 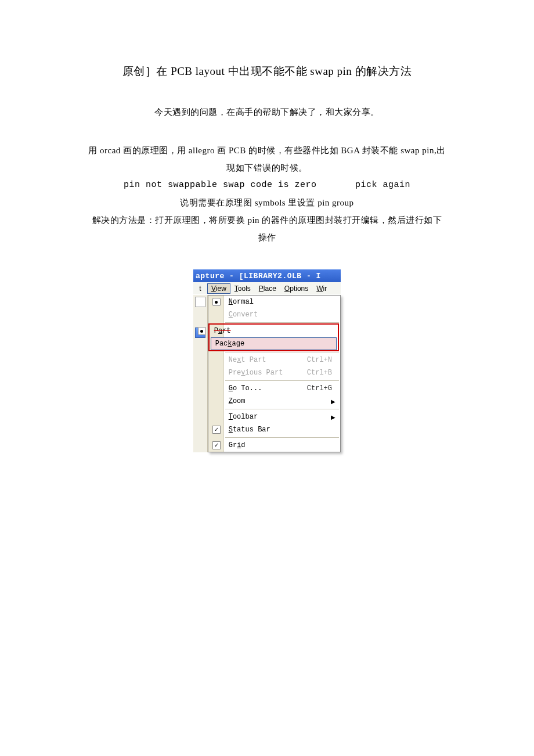 What do you see at coordinates (274, 374) in the screenshot?
I see `view-dropdown-menu: Normal Convert Part` at bounding box center [274, 374].